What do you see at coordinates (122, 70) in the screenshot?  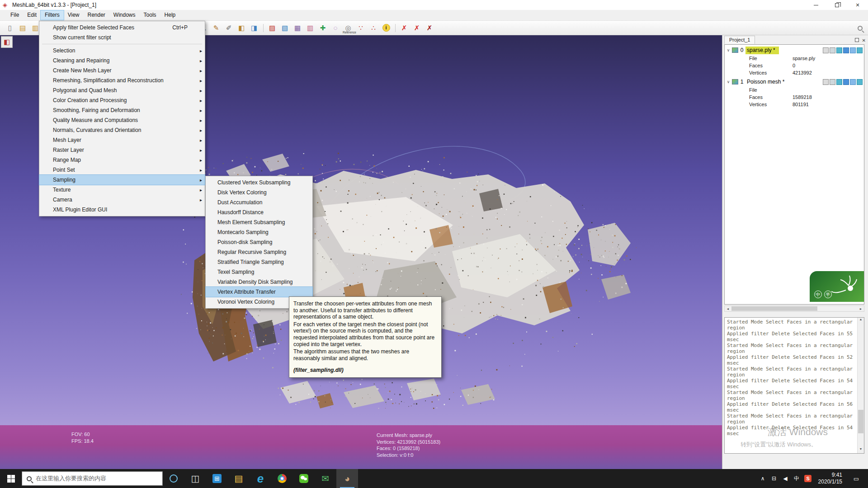 I see `filters-menu-item: Create New Mesh Layer ▸` at bounding box center [122, 70].